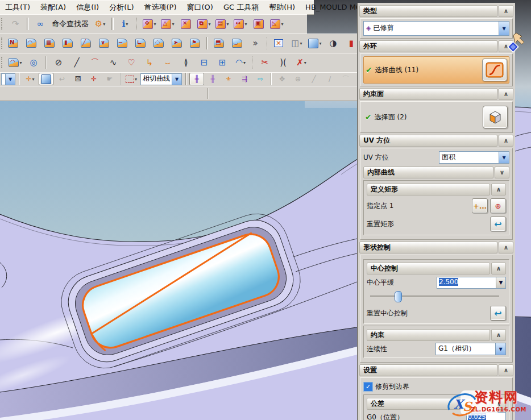 The image size is (531, 420). I want to click on section-define-rect: 定义矩形 ∧, so click(437, 190).